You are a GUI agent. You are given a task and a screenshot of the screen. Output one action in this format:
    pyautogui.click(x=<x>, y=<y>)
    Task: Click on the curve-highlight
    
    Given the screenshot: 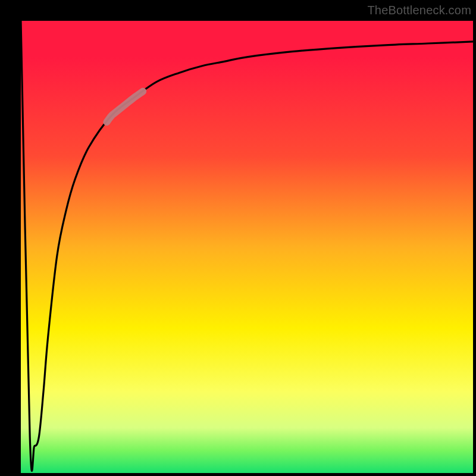 What is the action you would take?
    pyautogui.click(x=125, y=107)
    